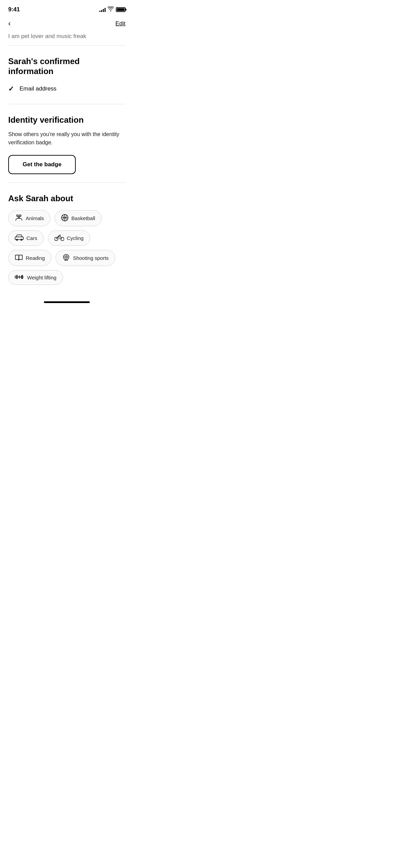  What do you see at coordinates (10, 24) in the screenshot?
I see `back-button: ‹` at bounding box center [10, 24].